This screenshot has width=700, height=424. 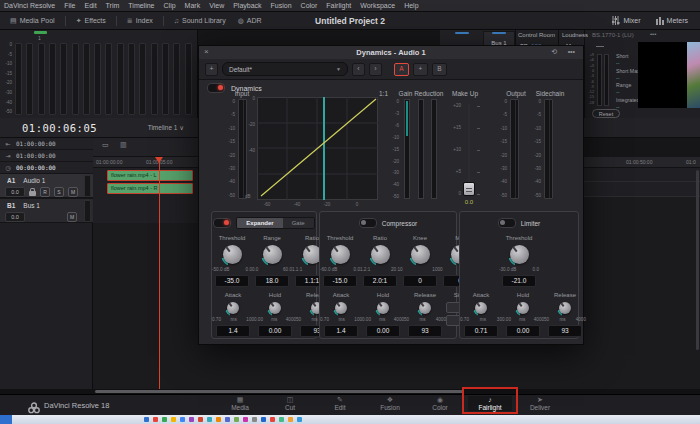 I want to click on dialog-title-bar: × Dynamics - Audio 1 ⟲ •••, so click(x=391, y=53).